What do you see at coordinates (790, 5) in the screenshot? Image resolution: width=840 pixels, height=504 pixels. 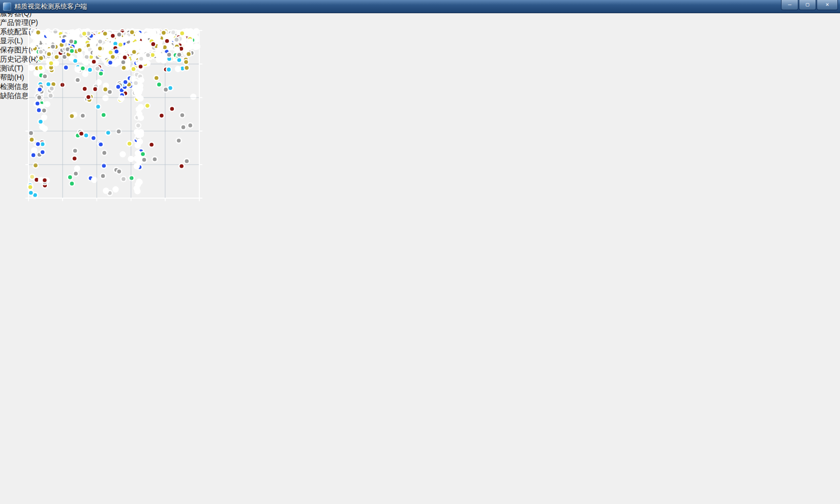 I see `minimize-button: —` at bounding box center [790, 5].